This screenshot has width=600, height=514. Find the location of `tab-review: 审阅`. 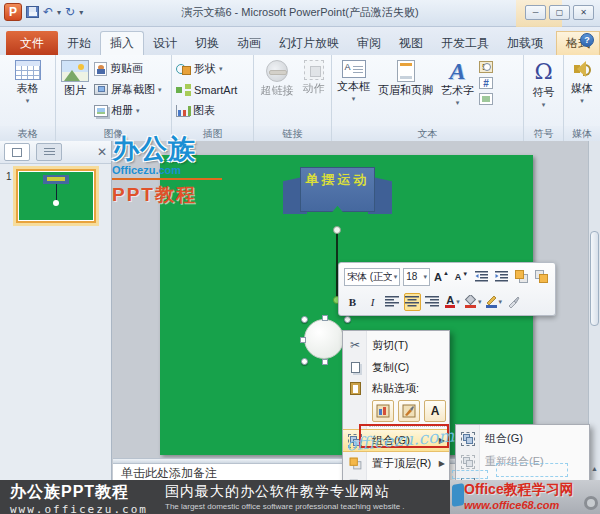

tab-review: 审阅 is located at coordinates (369, 43).